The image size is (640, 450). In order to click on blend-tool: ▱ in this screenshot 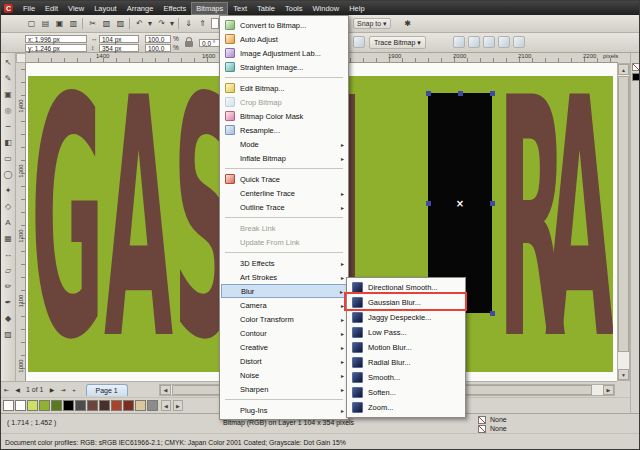, I will do `click(8, 271)`.